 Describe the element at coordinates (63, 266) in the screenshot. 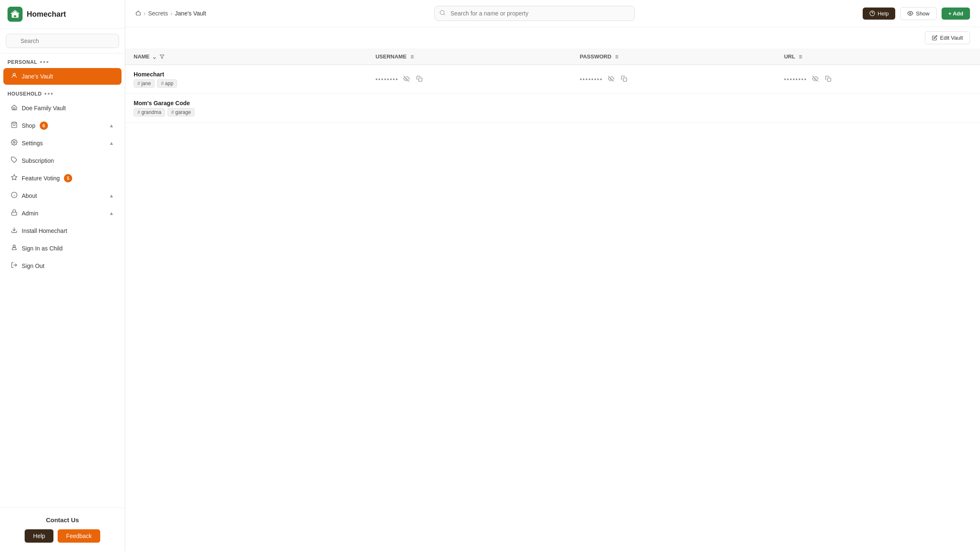

I see `sidebar-item-sign-out: Sign Out` at that location.